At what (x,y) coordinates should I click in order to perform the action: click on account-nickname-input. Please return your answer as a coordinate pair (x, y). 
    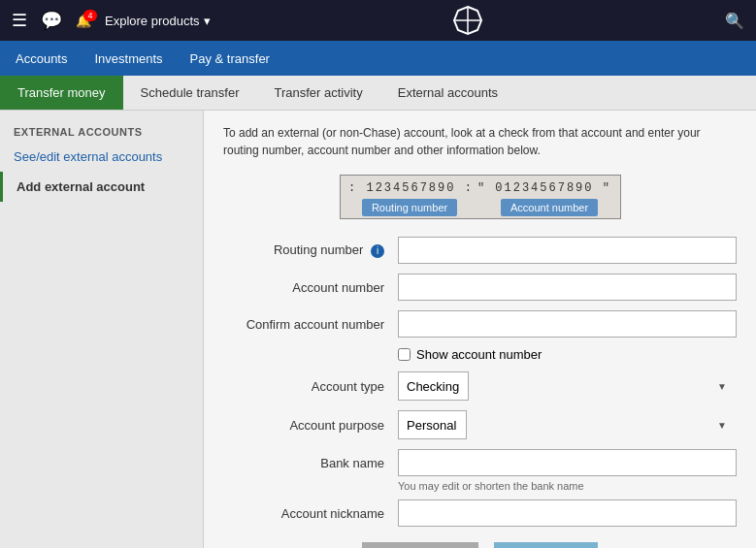
    Looking at the image, I should click on (567, 513).